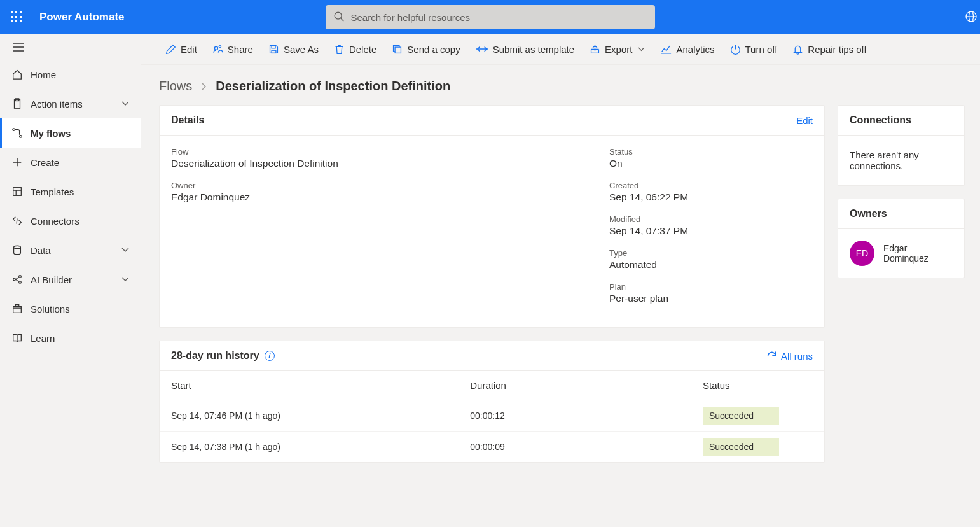  Describe the element at coordinates (309, 386) in the screenshot. I see `col-start: Start` at that location.